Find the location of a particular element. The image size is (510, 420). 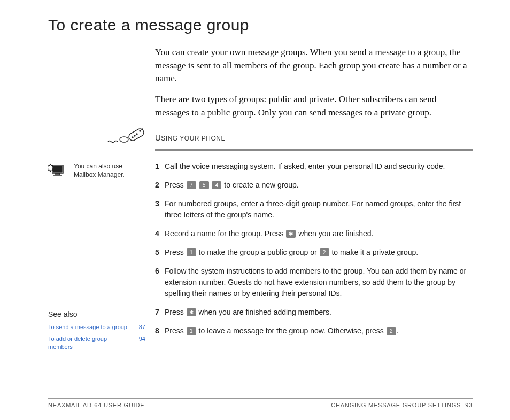

tip-text: You can also use Mailbox Manager. is located at coordinates (110, 170).